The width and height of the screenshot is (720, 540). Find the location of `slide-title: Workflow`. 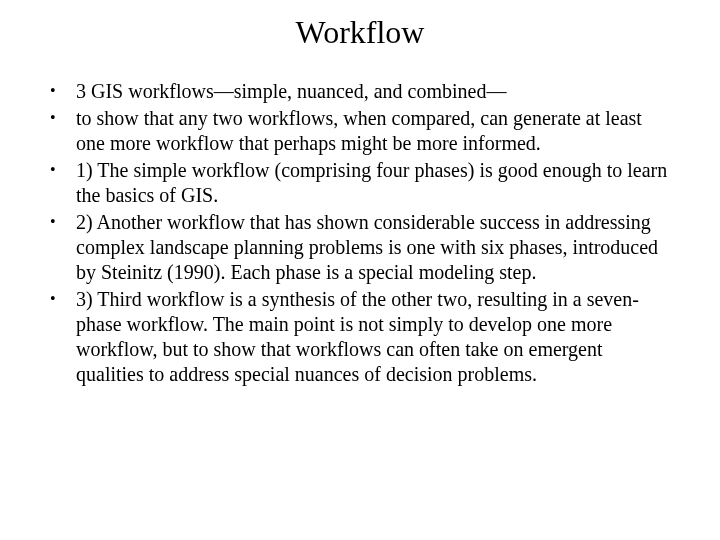

slide-title: Workflow is located at coordinates (360, 32).